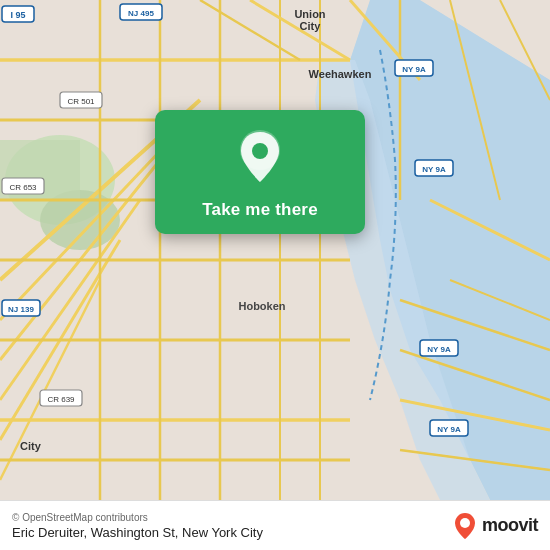  I want to click on moovit-pin-icon, so click(465, 526).